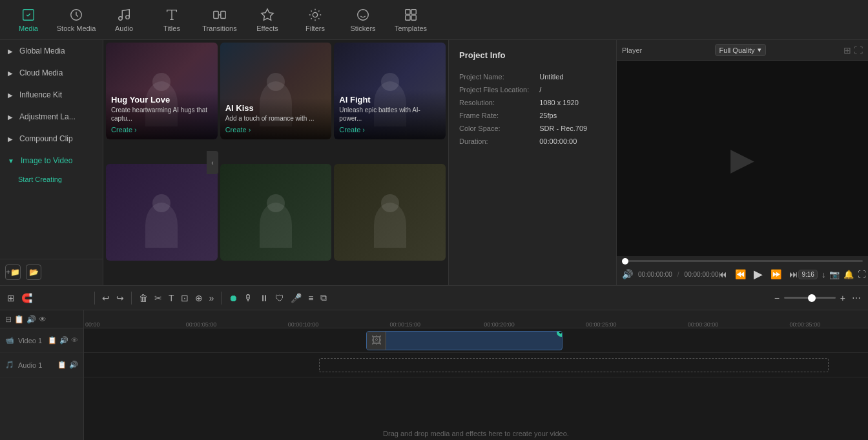  What do you see at coordinates (161, 91) in the screenshot?
I see `media-card-hug-your-love: Hug Your Love Create heartwarming AI hug…` at bounding box center [161, 91].